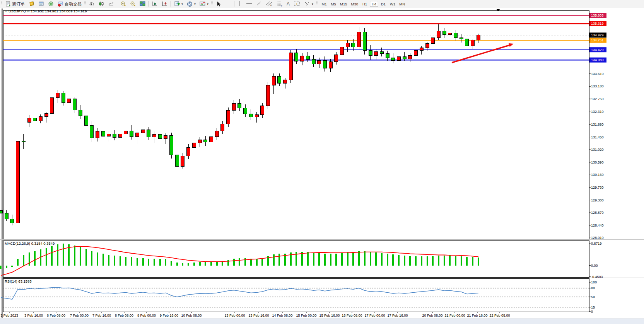 This screenshot has width=644, height=324. What do you see at coordinates (32, 4) in the screenshot?
I see `market-watch-button` at bounding box center [32, 4].